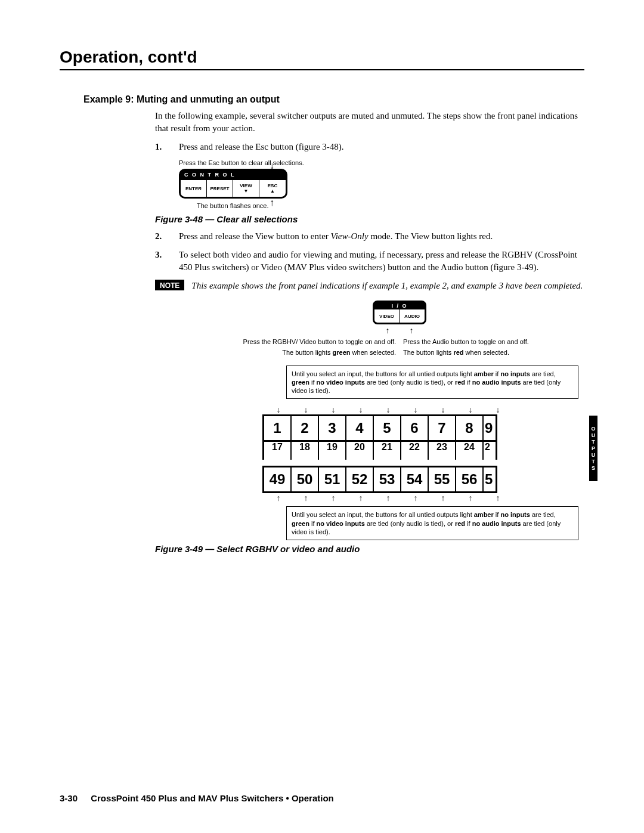  Describe the element at coordinates (333, 479) in the screenshot. I see `output-cell: 51` at that location.